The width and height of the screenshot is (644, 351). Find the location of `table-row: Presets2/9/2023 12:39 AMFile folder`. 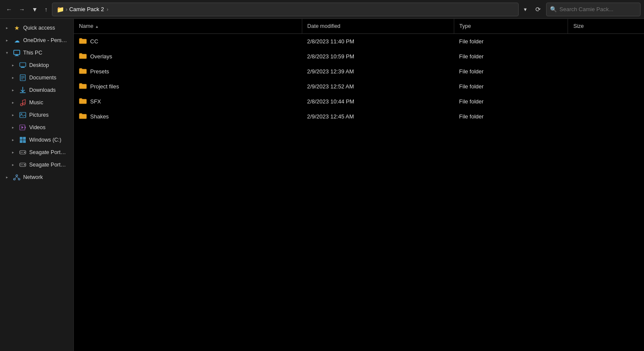

table-row: Presets2/9/2023 12:39 AMFile folder is located at coordinates (359, 71).